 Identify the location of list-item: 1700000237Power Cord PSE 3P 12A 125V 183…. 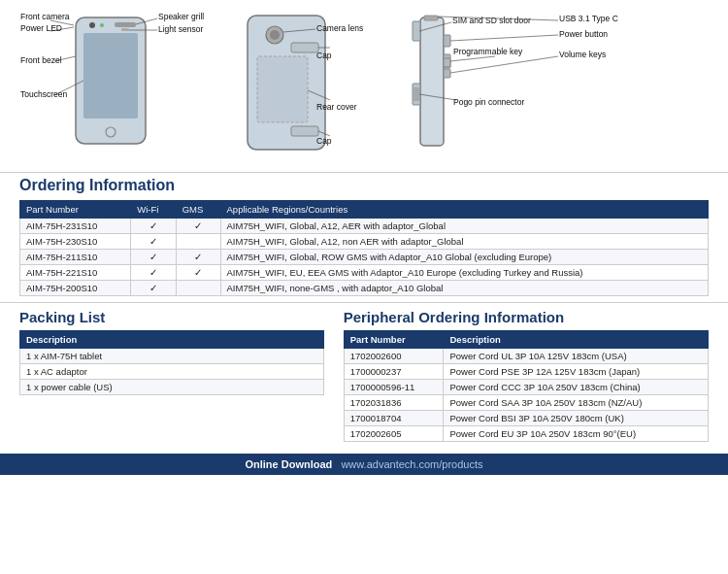
(526, 372).